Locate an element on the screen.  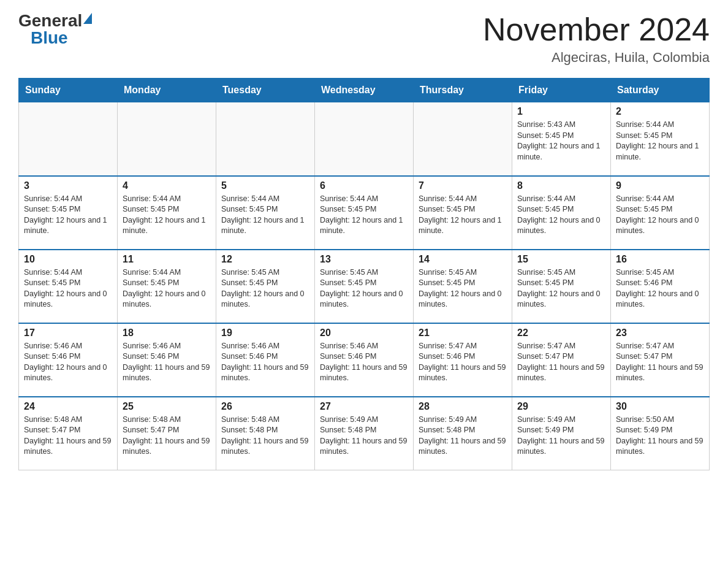
calendar-cell: 16Sunrise: 5:45 AM Sunset: 5:46 PM Dayli… is located at coordinates (661, 286).